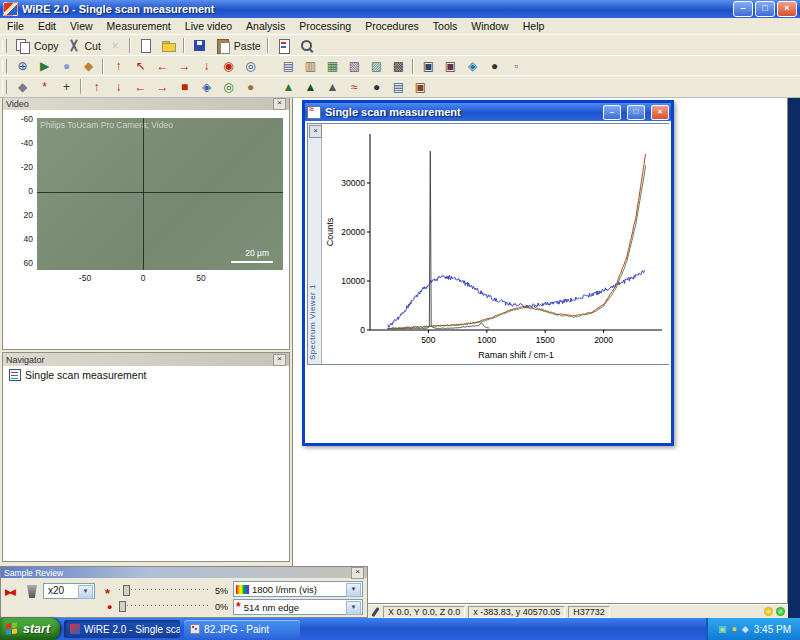 The height and width of the screenshot is (640, 800). What do you see at coordinates (428, 66) in the screenshot?
I see `zoom-half-button: ▣` at bounding box center [428, 66].